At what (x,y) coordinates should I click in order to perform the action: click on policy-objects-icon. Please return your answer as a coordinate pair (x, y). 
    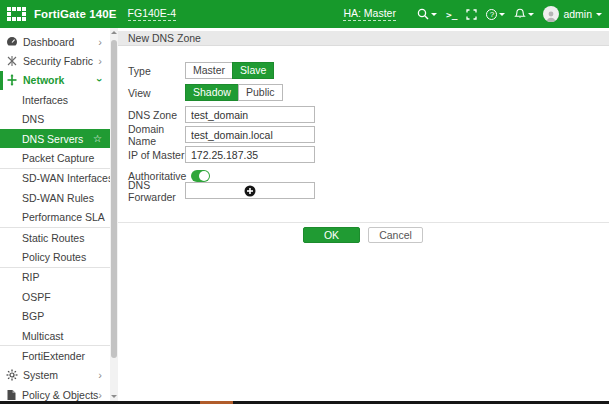
    Looking at the image, I should click on (12, 395).